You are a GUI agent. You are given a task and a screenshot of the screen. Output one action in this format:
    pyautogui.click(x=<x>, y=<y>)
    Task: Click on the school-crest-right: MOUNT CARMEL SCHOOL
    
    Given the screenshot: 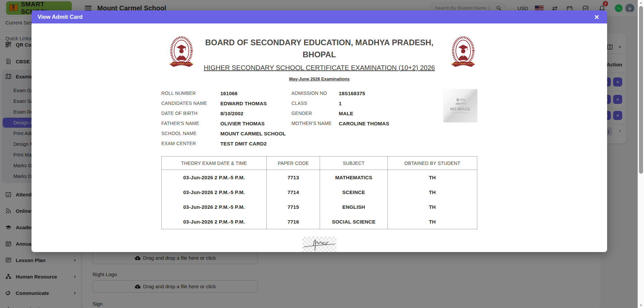 What is the action you would take?
    pyautogui.click(x=463, y=54)
    